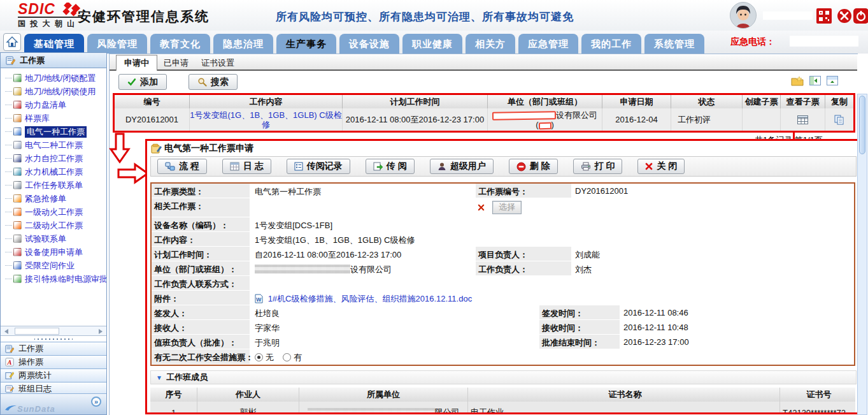 The image size is (868, 415). I want to click on sidebar-item-electric-type1: 电气一种工作票, so click(53, 131).